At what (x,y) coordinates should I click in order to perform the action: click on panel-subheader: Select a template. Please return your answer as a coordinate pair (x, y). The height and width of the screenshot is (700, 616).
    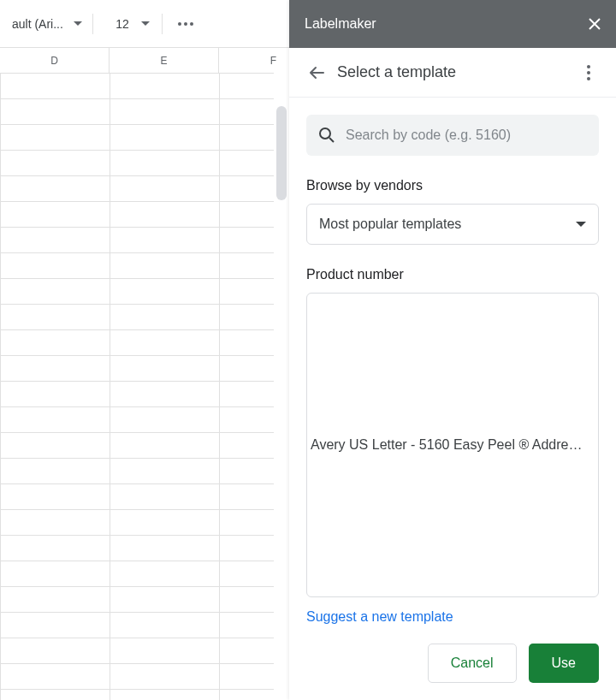
    Looking at the image, I should click on (453, 73).